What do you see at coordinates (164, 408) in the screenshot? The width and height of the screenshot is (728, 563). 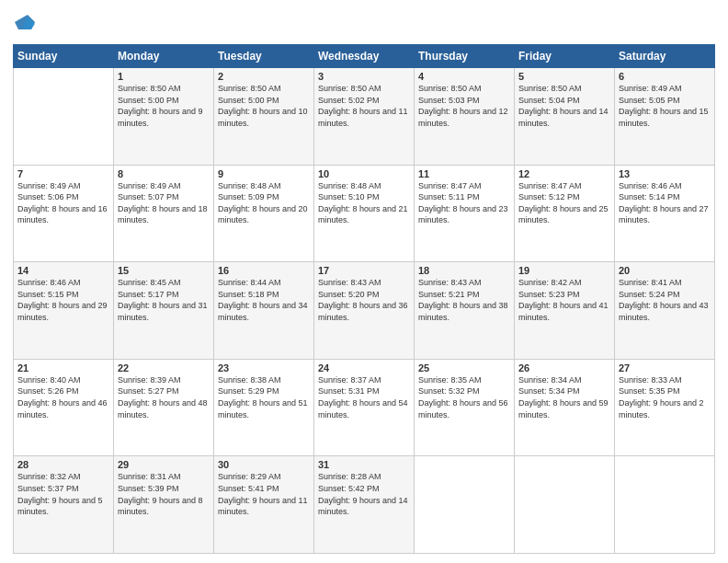 I see `calendar-cell: 22Sunrise: 8:39 AMSunset: 5:27 PMDayligh…` at bounding box center [164, 408].